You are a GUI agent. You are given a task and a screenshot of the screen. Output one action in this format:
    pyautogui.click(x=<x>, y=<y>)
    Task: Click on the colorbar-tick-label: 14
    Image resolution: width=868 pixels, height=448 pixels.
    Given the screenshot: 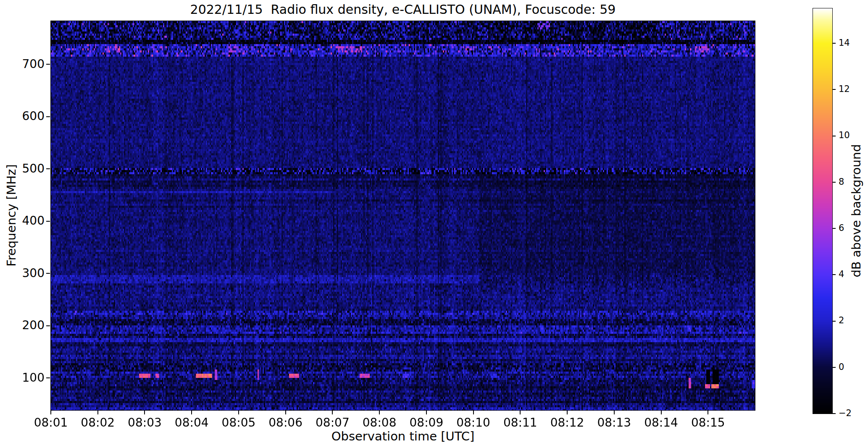 What is the action you would take?
    pyautogui.click(x=844, y=43)
    